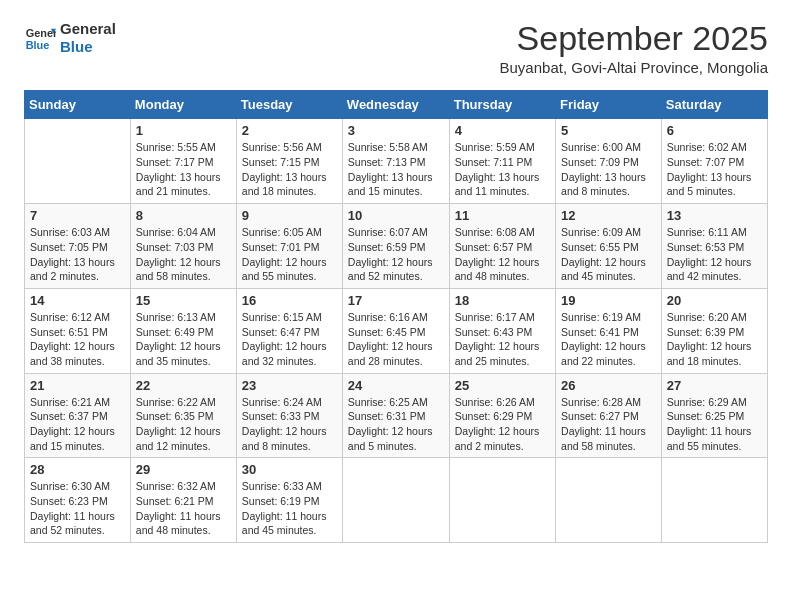 This screenshot has width=792, height=612. Describe the element at coordinates (609, 246) in the screenshot. I see `calendar-cell: 12Sunrise: 6:09 AM Sunset: 6:55 PM Dayli…` at that location.